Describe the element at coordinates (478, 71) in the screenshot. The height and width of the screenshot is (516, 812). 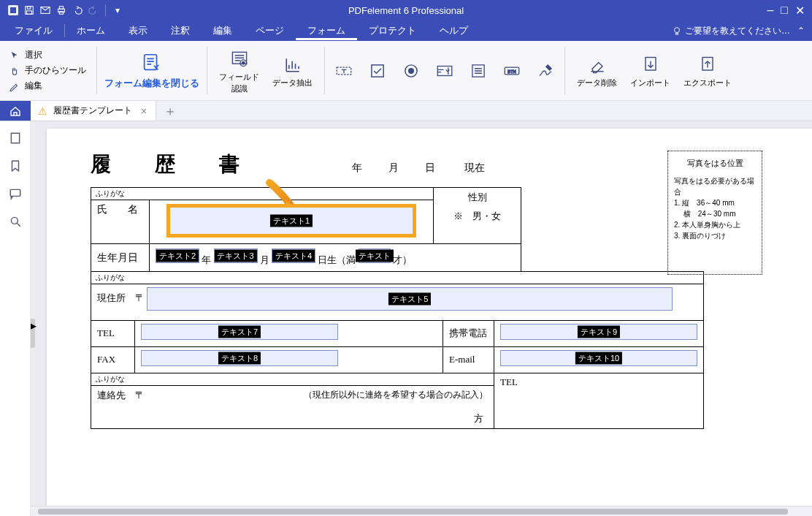
I see `listbox-tool-icon` at that location.